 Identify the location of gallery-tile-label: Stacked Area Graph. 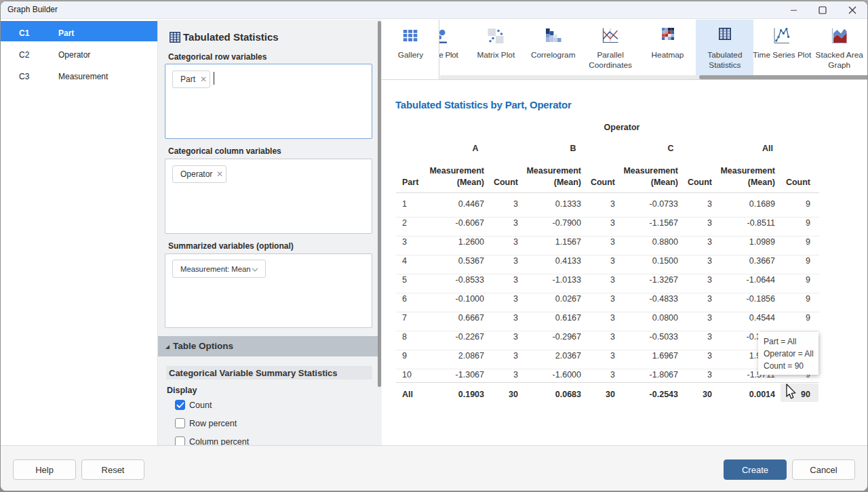
(837, 60).